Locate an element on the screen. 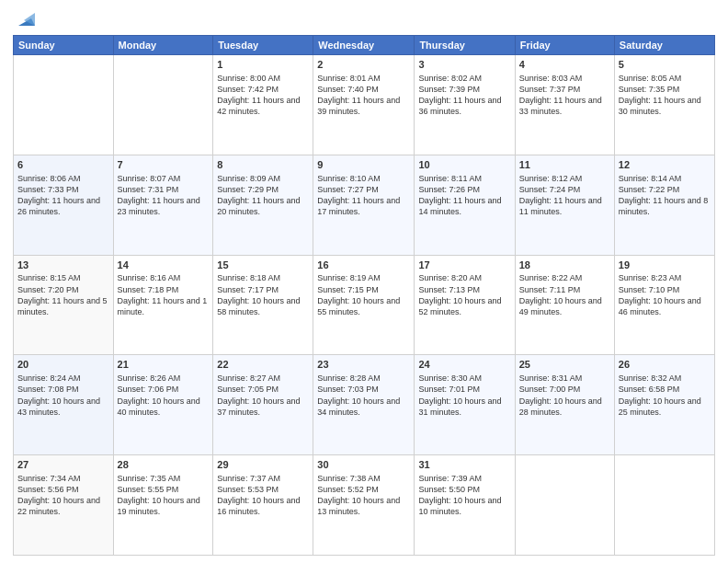 The height and width of the screenshot is (563, 728). day-number: 13 is located at coordinates (63, 265).